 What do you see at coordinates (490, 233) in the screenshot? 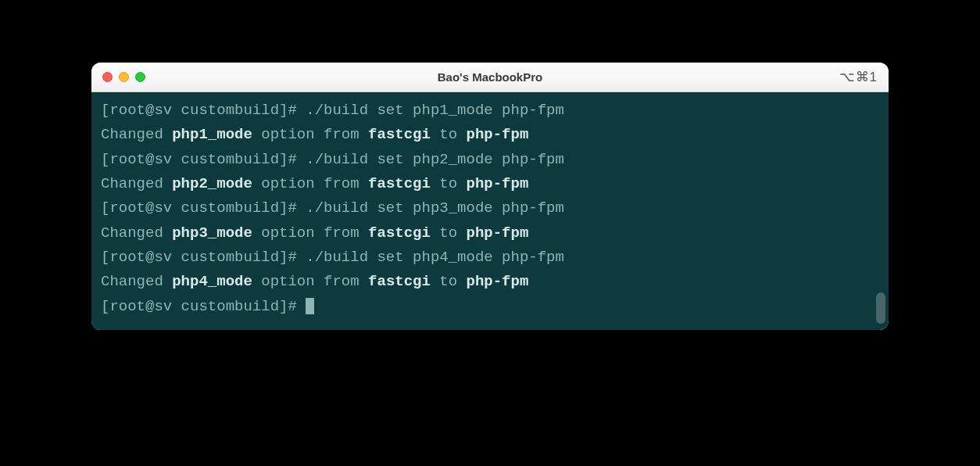
I see `terminal-line: Changed php3_mode option from fastcgi to…` at bounding box center [490, 233].